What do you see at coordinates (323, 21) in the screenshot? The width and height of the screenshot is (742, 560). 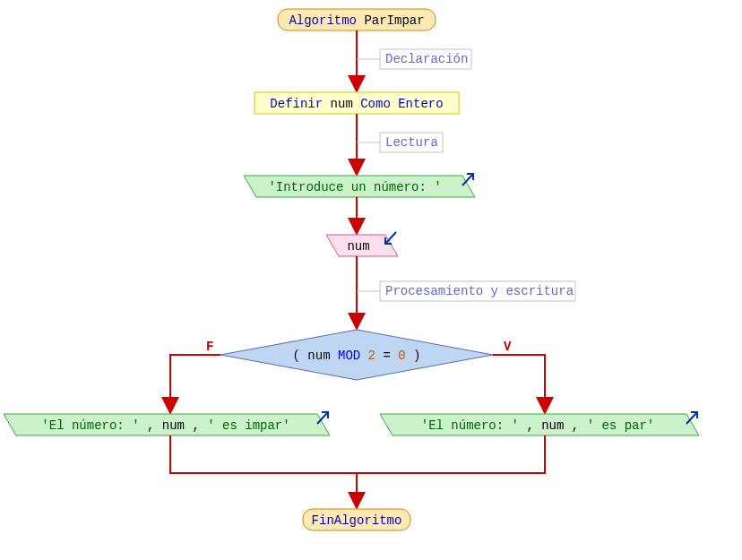 I see `start-kw: Algoritmo` at bounding box center [323, 21].